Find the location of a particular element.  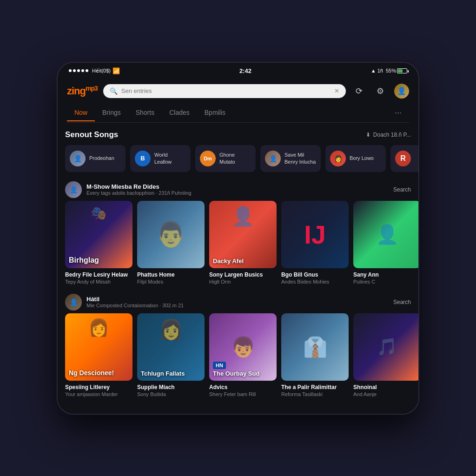

artist-name-3: Ghone Mutato is located at coordinates (235, 158).